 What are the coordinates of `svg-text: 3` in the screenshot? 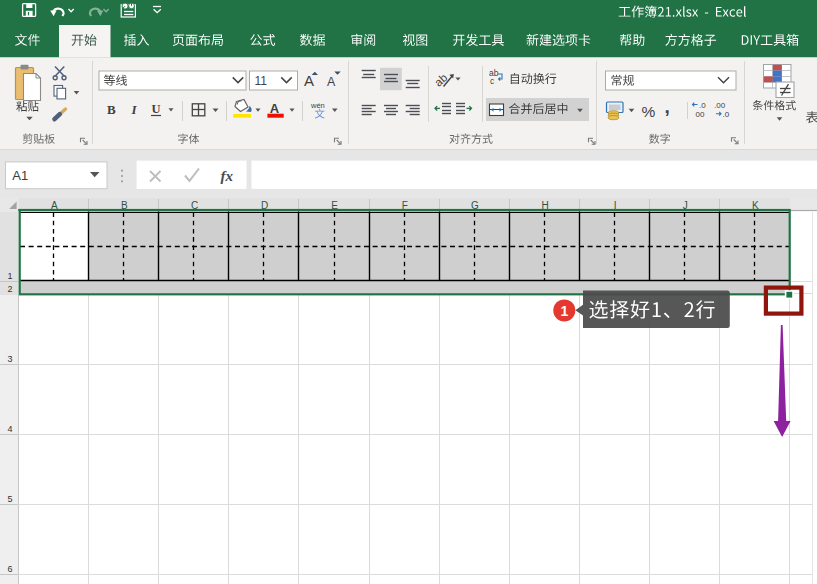 It's located at (10, 359).